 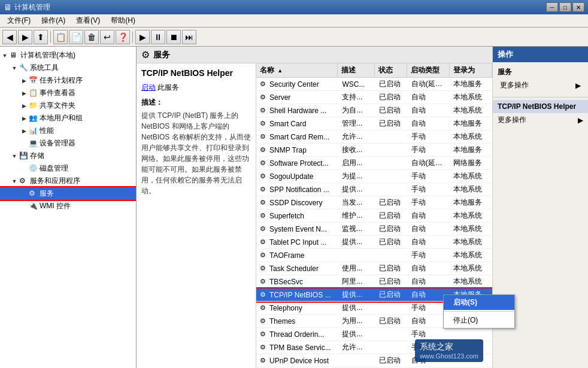 What do you see at coordinates (374, 282) in the screenshot?
I see `service-row: ⚙TBSecSvc阿里...已启动自动本地系统` at bounding box center [374, 282].